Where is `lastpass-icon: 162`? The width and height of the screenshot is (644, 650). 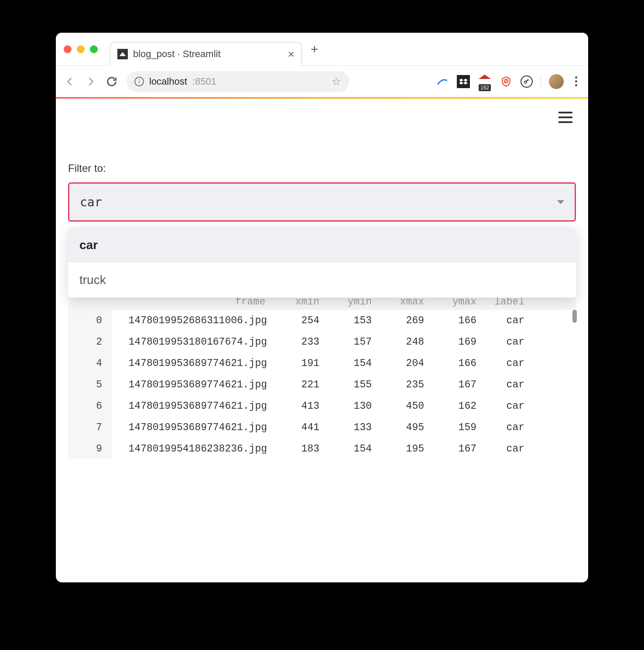 lastpass-icon: 162 is located at coordinates (485, 82).